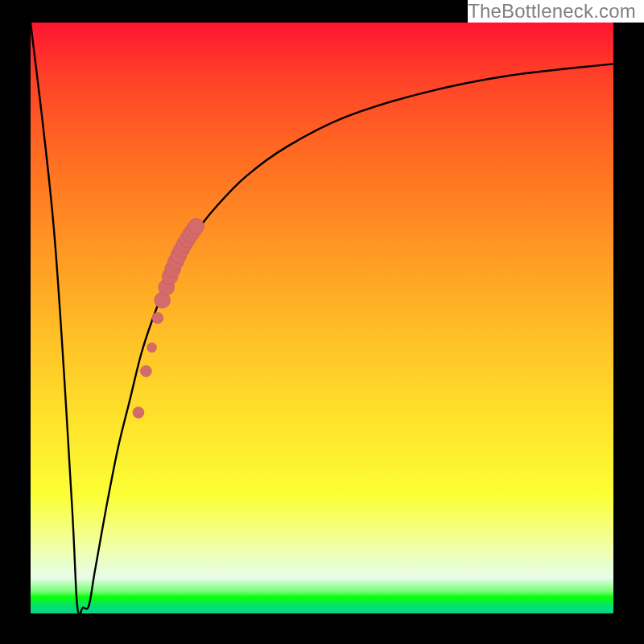 This screenshot has height=644, width=644. Describe the element at coordinates (555, 11) in the screenshot. I see `watermark-label: TheBottleneck.com` at that location.